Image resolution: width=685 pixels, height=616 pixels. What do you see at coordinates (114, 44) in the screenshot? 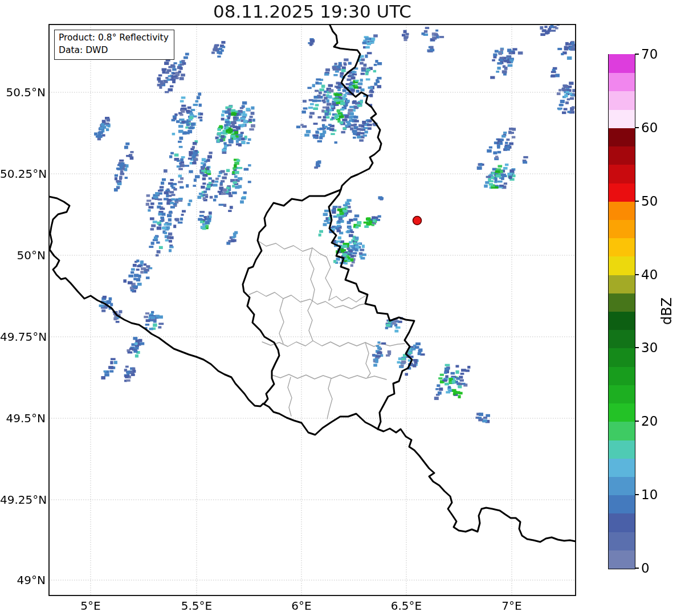
I see `product-info-box: Product: 0.8° Reflectivity Data: DWD` at bounding box center [114, 44].